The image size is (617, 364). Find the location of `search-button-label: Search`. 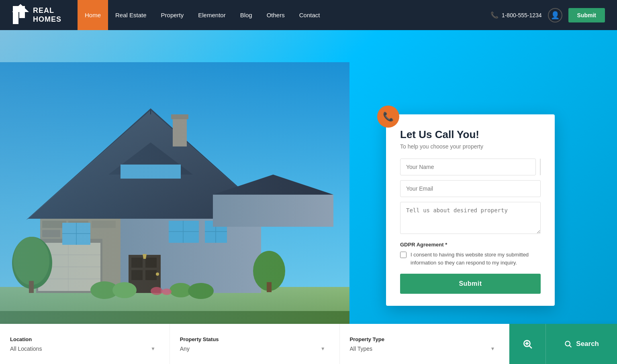

search-button-label: Search is located at coordinates (587, 344).